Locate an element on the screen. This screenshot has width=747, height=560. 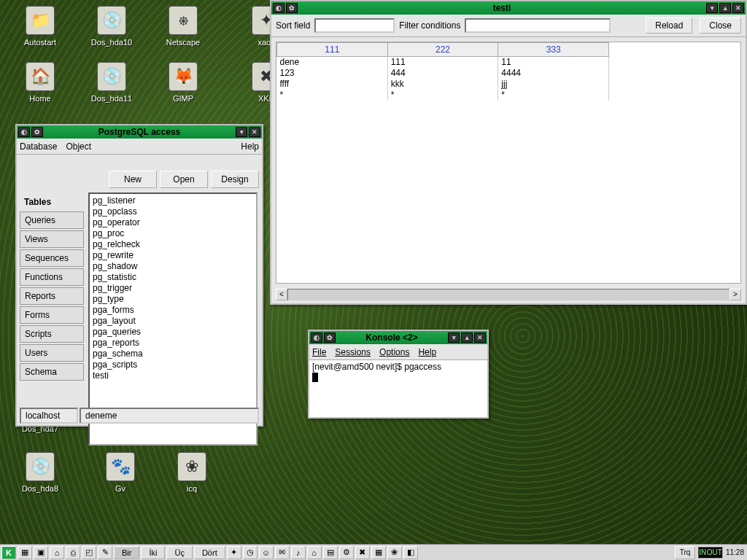
close-button: Close is located at coordinates (721, 26).